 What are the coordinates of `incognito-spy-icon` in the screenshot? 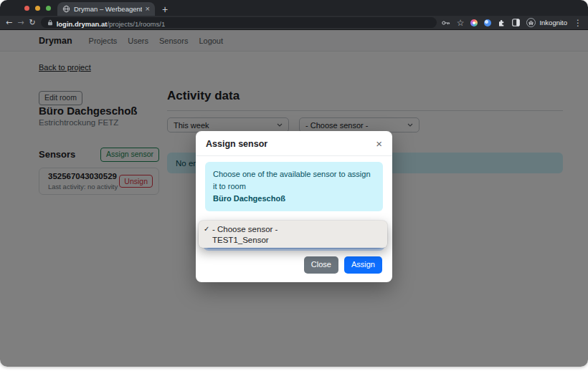 It's located at (531, 23).